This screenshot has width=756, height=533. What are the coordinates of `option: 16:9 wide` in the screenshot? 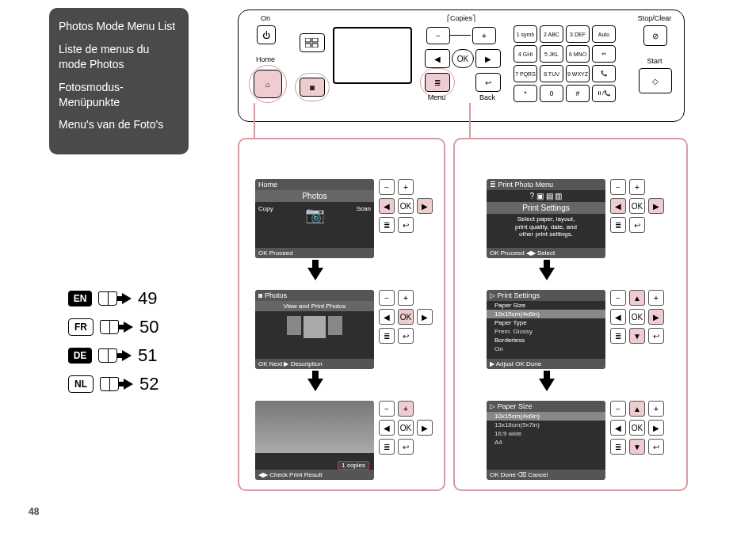 It's located at (546, 434).